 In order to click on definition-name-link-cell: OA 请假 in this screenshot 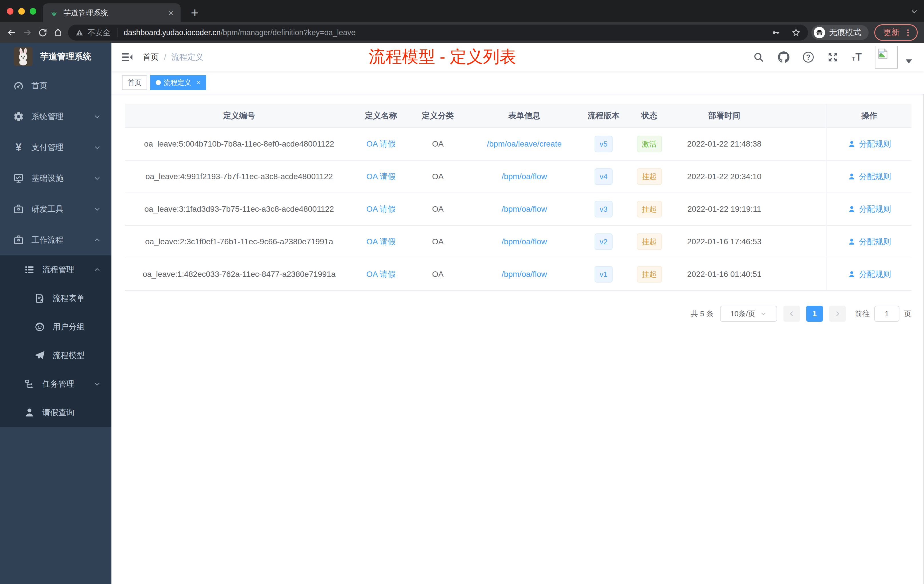, I will do `click(381, 144)`.